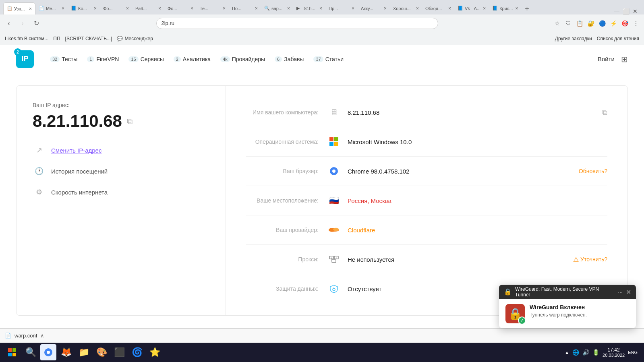  Describe the element at coordinates (19, 8) in the screenshot. I see `tab-active: 📋 Узн... ×` at that location.